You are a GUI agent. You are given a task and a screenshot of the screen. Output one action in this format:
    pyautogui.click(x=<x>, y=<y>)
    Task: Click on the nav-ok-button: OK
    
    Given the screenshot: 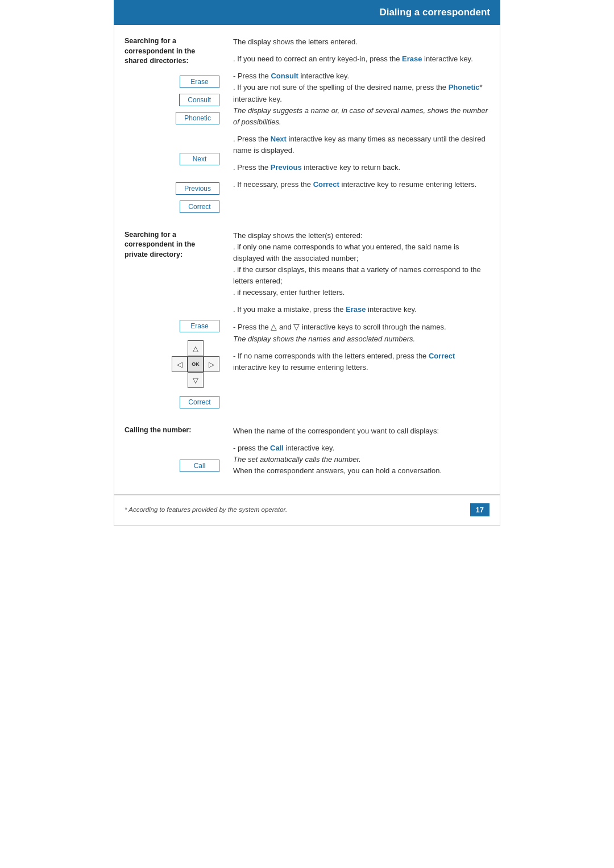 What is the action you would take?
    pyautogui.click(x=196, y=364)
    